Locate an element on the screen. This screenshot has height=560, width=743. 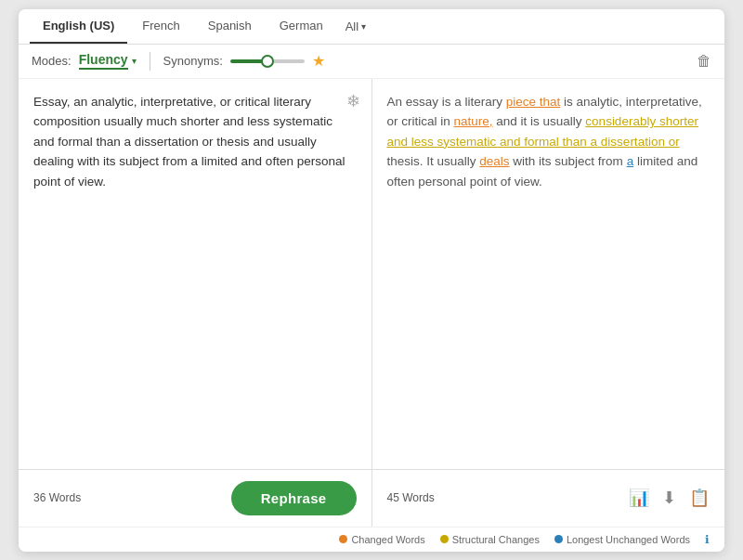
input-word-count: 36 Words is located at coordinates (58, 498).